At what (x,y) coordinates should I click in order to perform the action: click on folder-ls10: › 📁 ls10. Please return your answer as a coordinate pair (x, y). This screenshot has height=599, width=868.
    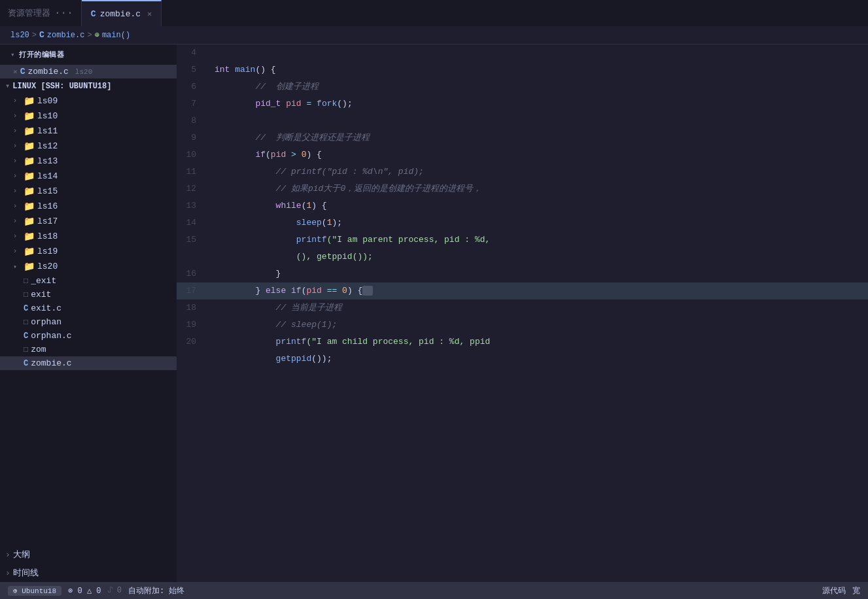
    Looking at the image, I should click on (88, 116).